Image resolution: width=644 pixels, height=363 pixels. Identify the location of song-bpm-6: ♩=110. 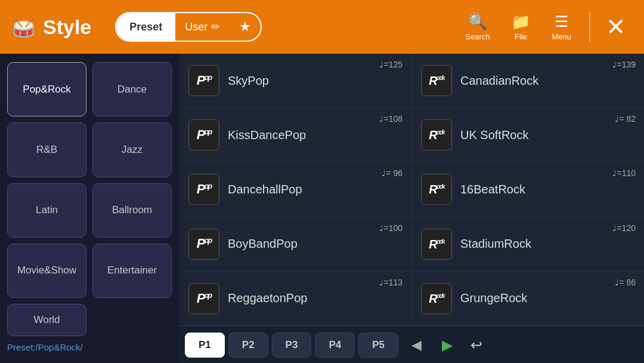
(624, 173).